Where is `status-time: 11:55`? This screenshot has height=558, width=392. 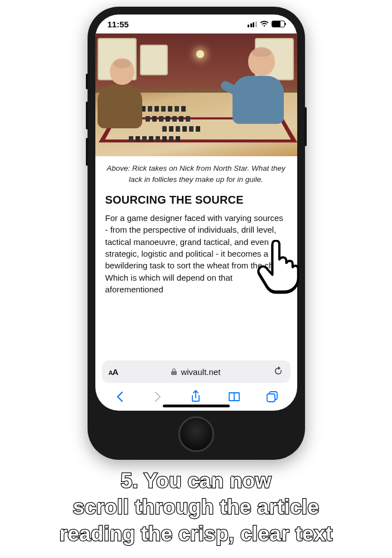
status-time: 11:55 is located at coordinates (118, 25).